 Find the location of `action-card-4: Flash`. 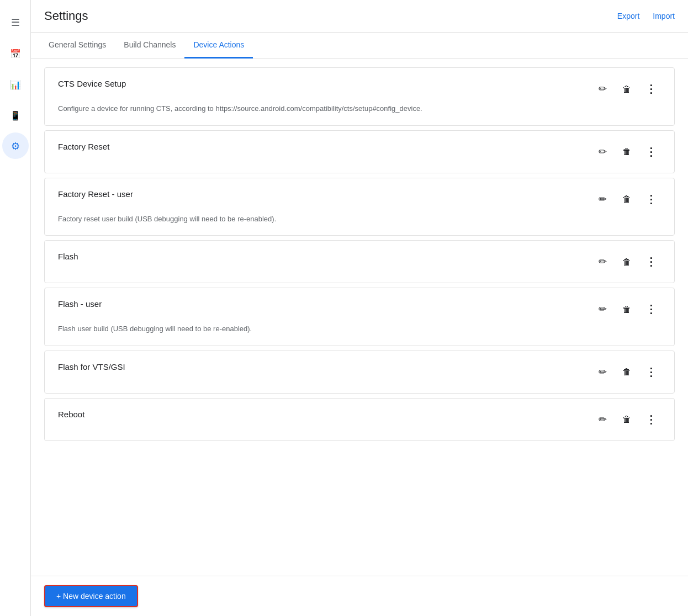

action-card-4: Flash is located at coordinates (359, 262).